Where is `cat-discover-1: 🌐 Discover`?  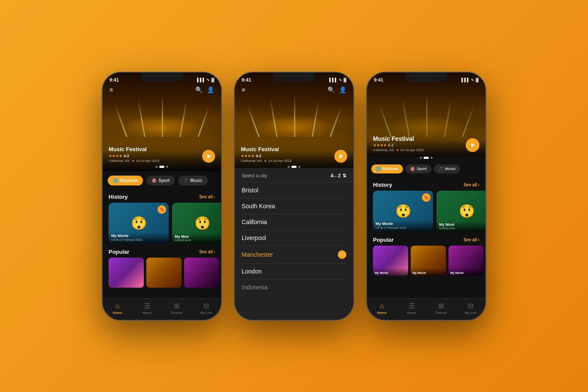
cat-discover-1: 🌐 Discover is located at coordinates (125, 180).